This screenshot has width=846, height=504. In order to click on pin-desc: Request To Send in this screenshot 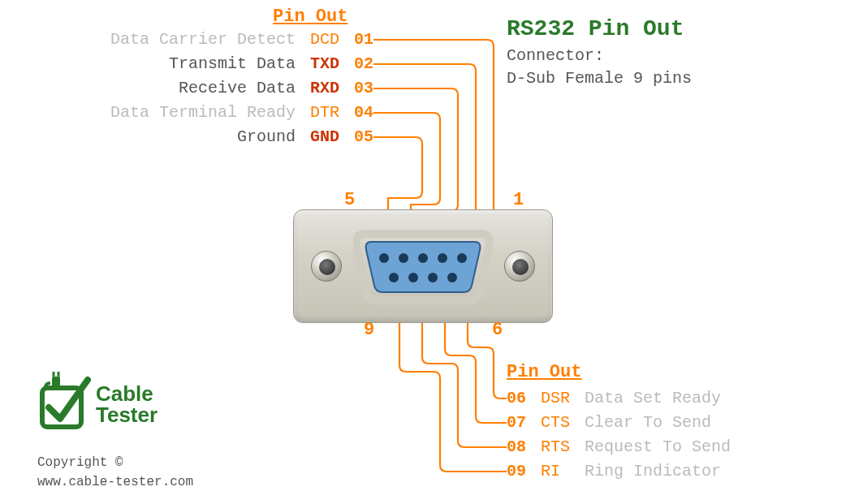, I will do `click(658, 446)`.